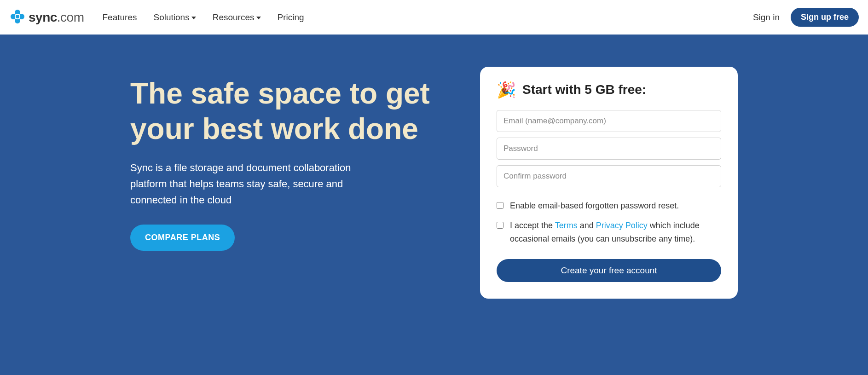 The height and width of the screenshot is (375, 868). What do you see at coordinates (500, 225) in the screenshot?
I see `accept-terms-checkbox` at bounding box center [500, 225].